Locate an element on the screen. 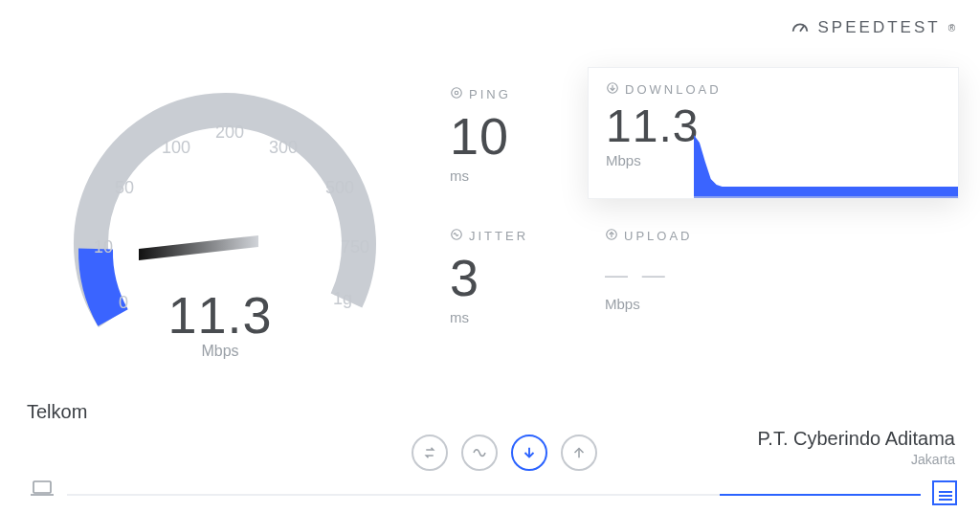 The image size is (980, 513). upload-unit: Mbps is located at coordinates (701, 304).